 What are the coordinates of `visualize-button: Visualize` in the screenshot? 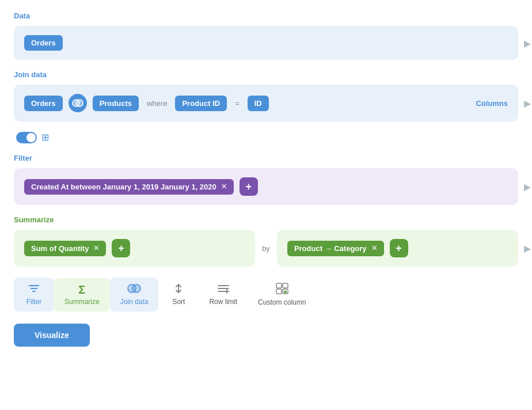 It's located at (52, 335).